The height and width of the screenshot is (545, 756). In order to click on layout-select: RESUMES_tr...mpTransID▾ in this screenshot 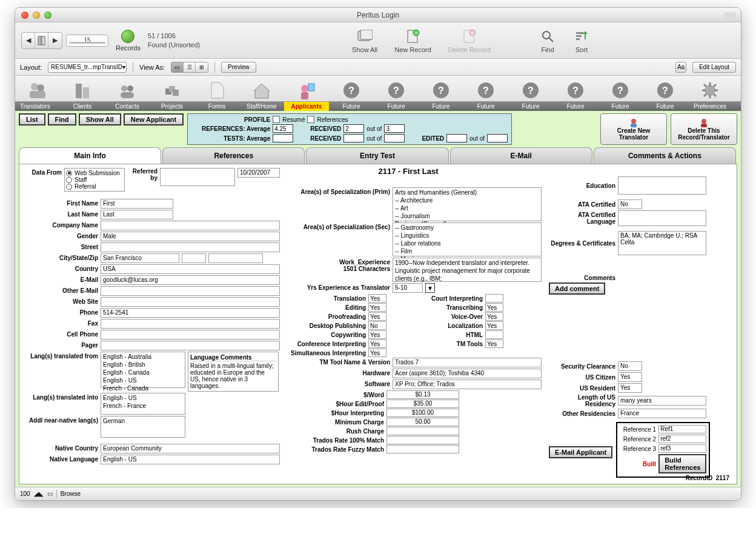, I will do `click(87, 67)`.